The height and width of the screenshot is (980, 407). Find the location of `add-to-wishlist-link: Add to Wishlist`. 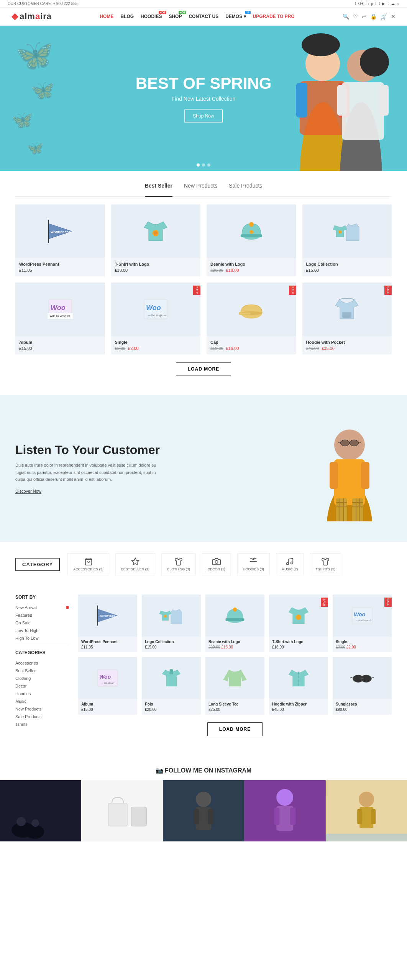

add-to-wishlist-link: Add to Wishlist is located at coordinates (60, 316).